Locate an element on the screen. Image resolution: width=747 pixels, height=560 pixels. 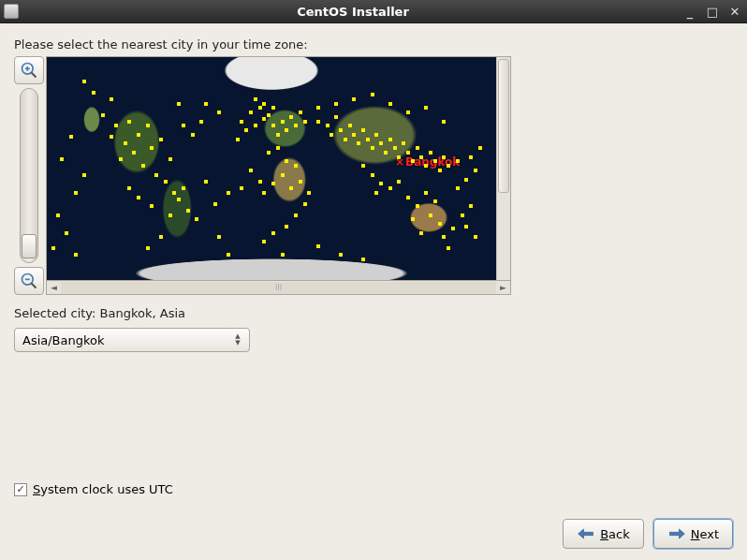
maximize-button: □ is located at coordinates (712, 11).